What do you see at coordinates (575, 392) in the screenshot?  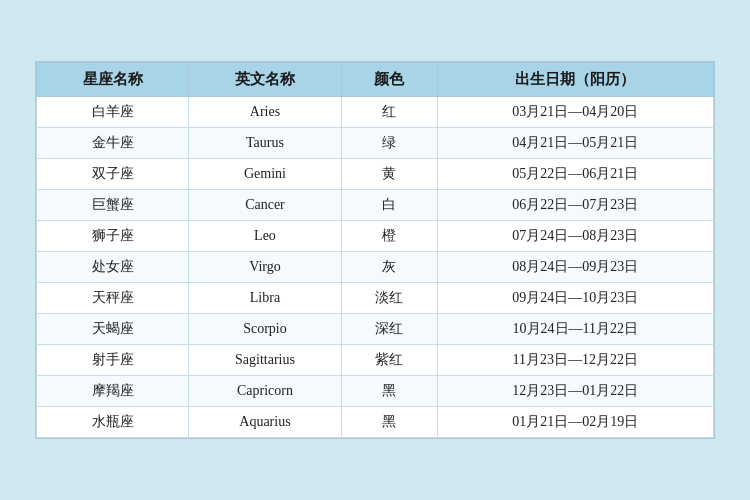 I see `cell-r9-c3: 12月23日—01月22日` at bounding box center [575, 392].